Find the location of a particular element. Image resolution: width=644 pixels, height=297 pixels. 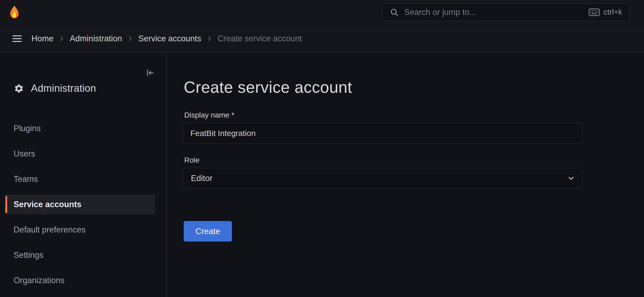

sidebar-item-label: Plugins is located at coordinates (27, 129).